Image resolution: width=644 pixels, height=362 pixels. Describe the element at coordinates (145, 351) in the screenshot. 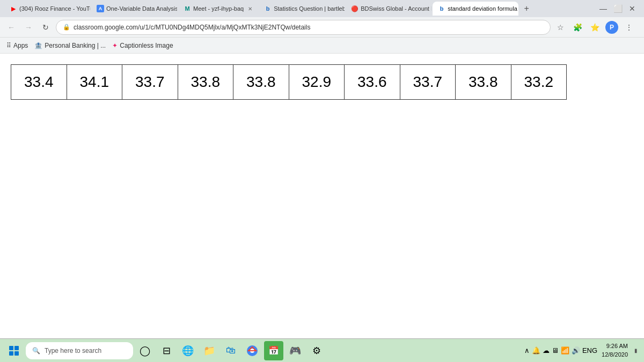

I see `cortana-button: ◯` at that location.